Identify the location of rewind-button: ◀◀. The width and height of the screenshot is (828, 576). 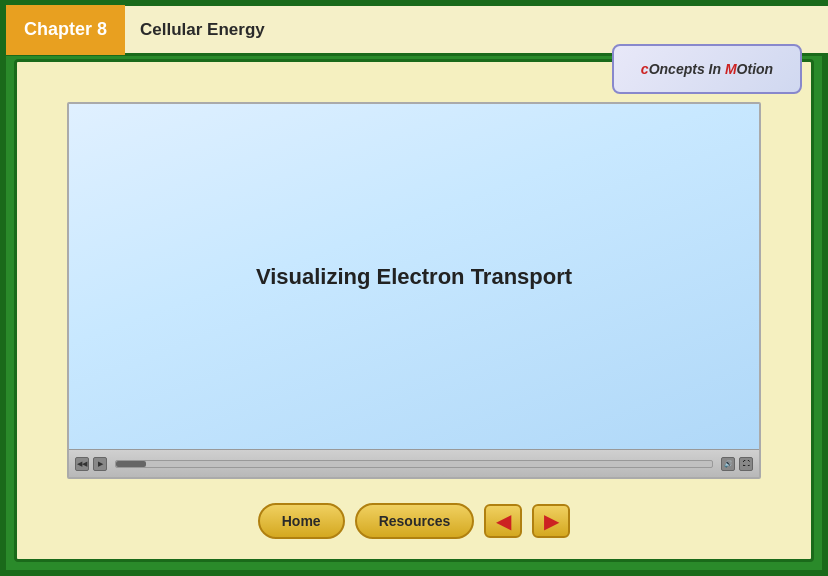
(82, 464).